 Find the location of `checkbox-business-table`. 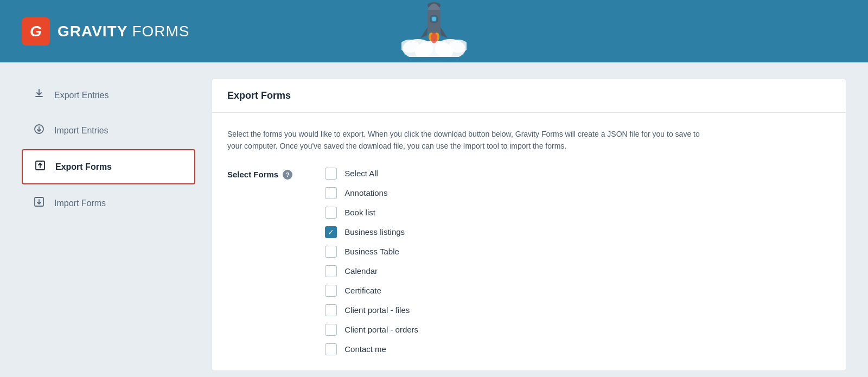

checkbox-business-table is located at coordinates (331, 252).